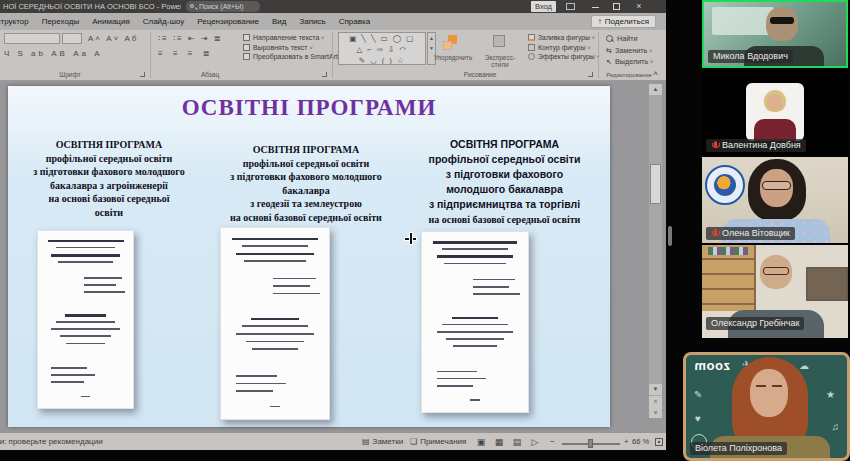  What do you see at coordinates (659, 442) in the screenshot?
I see `fit-slide-to-window-icon` at bounding box center [659, 442].